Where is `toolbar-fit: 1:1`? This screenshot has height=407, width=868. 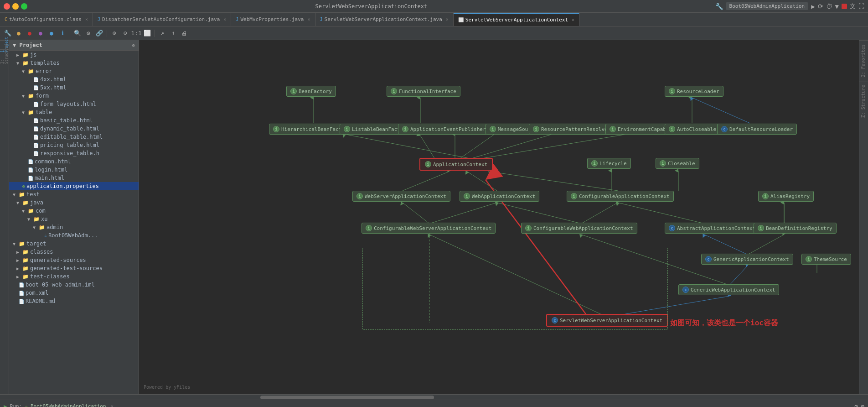
toolbar-fit: 1:1 is located at coordinates (136, 33).